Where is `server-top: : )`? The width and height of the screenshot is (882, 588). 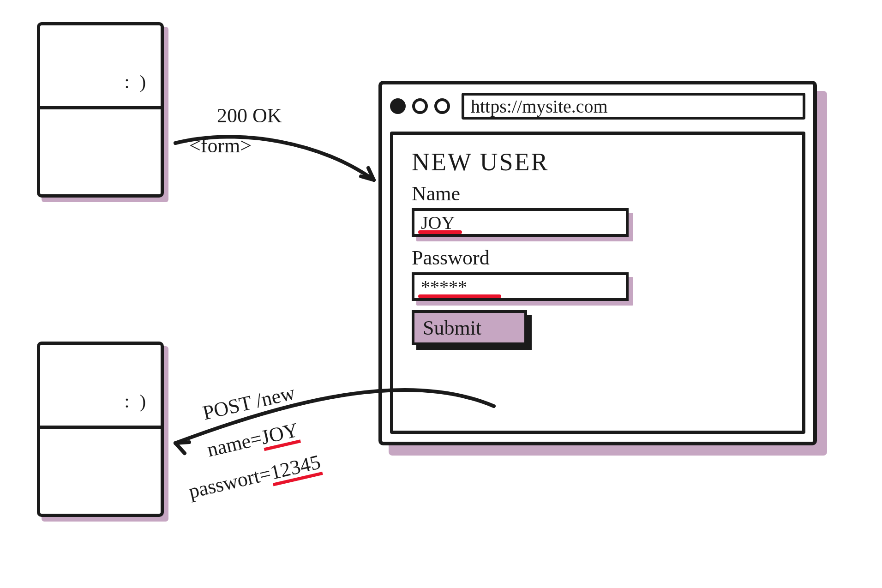 server-top: : ) is located at coordinates (101, 110).